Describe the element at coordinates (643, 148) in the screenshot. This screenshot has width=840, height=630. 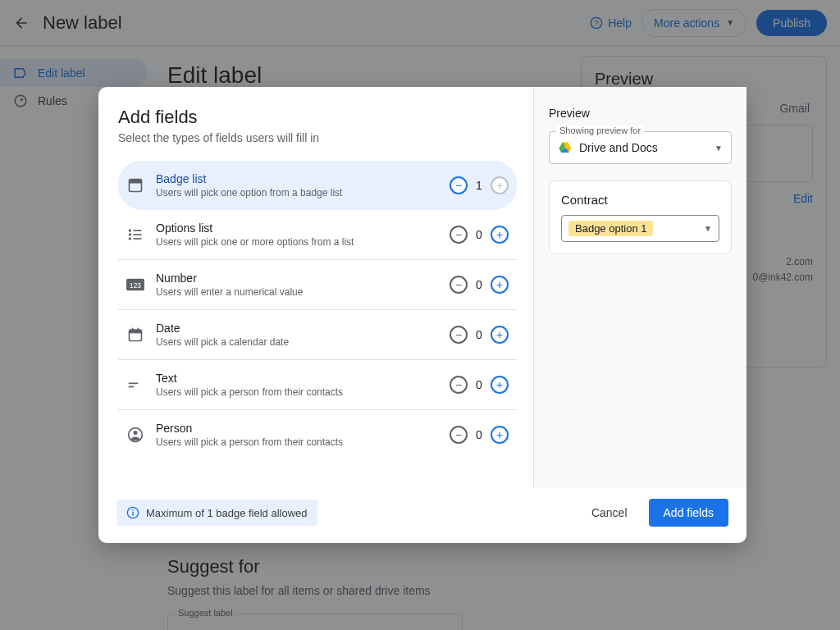
I see `preview-select-value: Drive and Docs` at that location.